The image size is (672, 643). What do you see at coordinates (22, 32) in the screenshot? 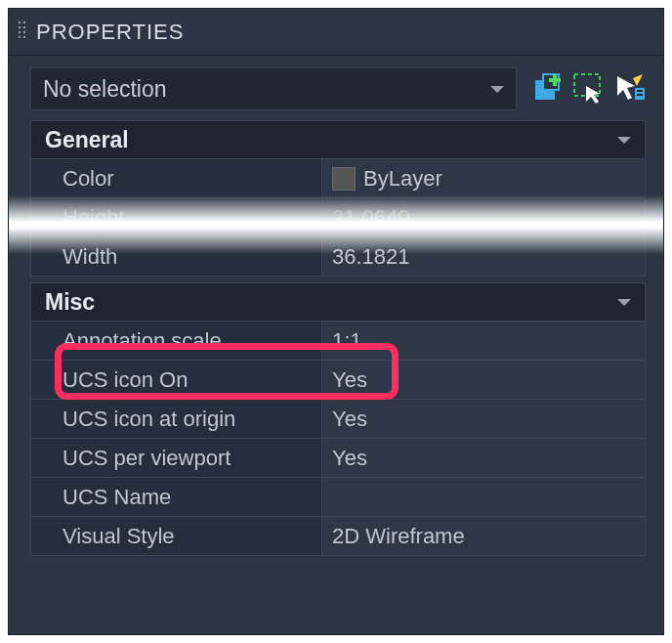
I see `grip-icon` at bounding box center [22, 32].